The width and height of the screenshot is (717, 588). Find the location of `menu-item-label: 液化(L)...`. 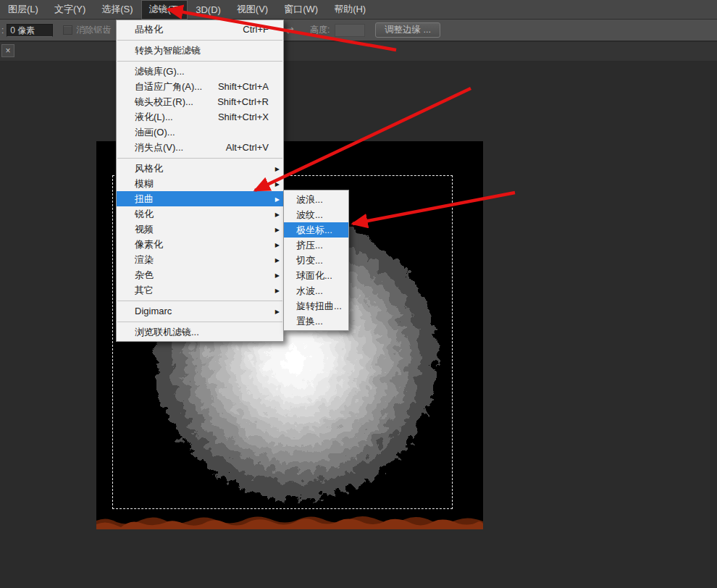

menu-item-label: 液化(L)... is located at coordinates (154, 117).